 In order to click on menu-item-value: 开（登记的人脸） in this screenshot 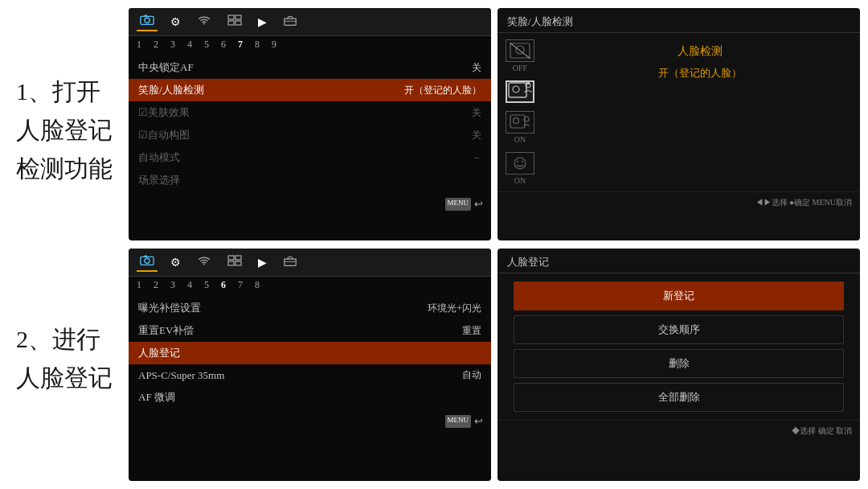, I will do `click(443, 90)`.